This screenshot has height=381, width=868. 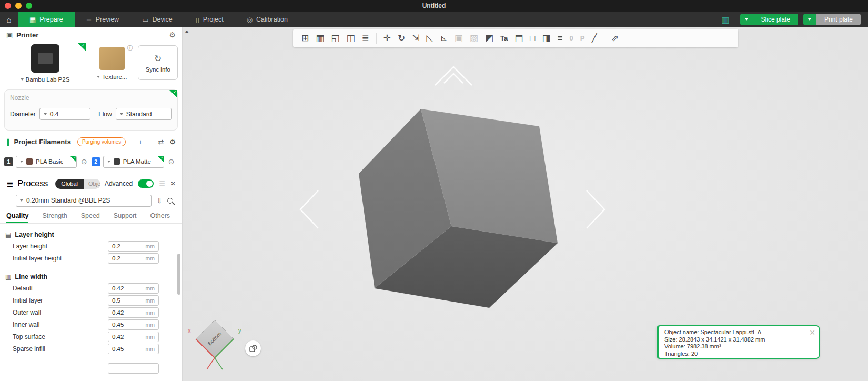 I want to click on process-section-title: Process, so click(x=33, y=184).